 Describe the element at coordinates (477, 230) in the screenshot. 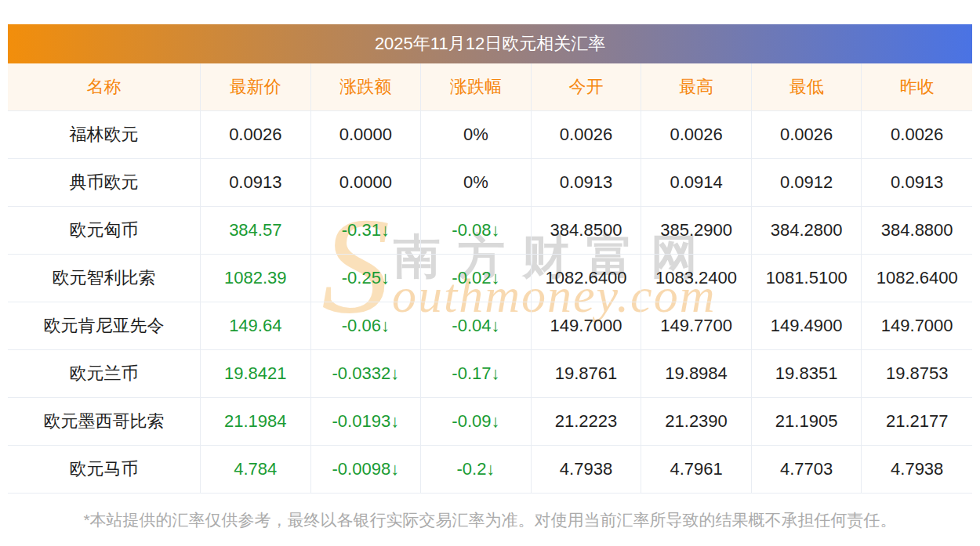

I see `cell-change-percent: -0.08↓` at that location.